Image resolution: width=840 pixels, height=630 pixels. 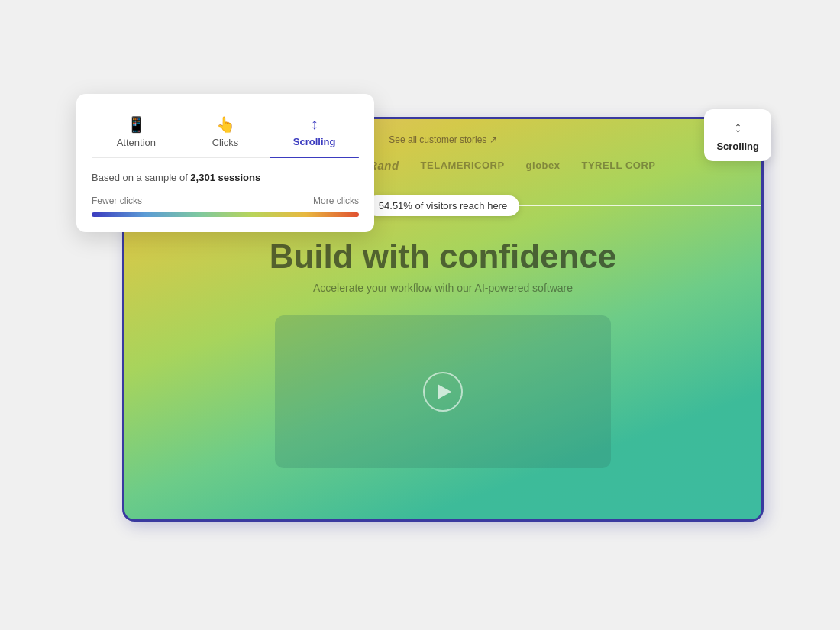 What do you see at coordinates (544, 165) in the screenshot?
I see `logo-globex: globex` at bounding box center [544, 165].